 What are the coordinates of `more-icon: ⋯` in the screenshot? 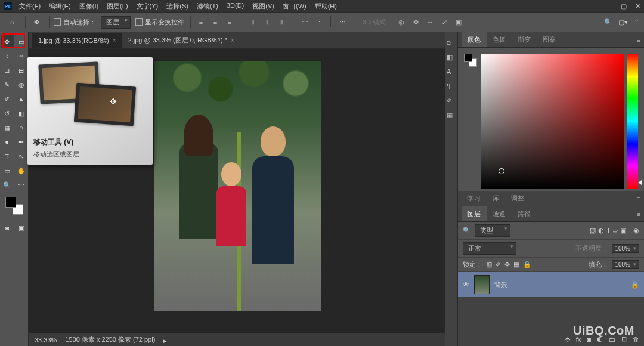 It's located at (342, 22).